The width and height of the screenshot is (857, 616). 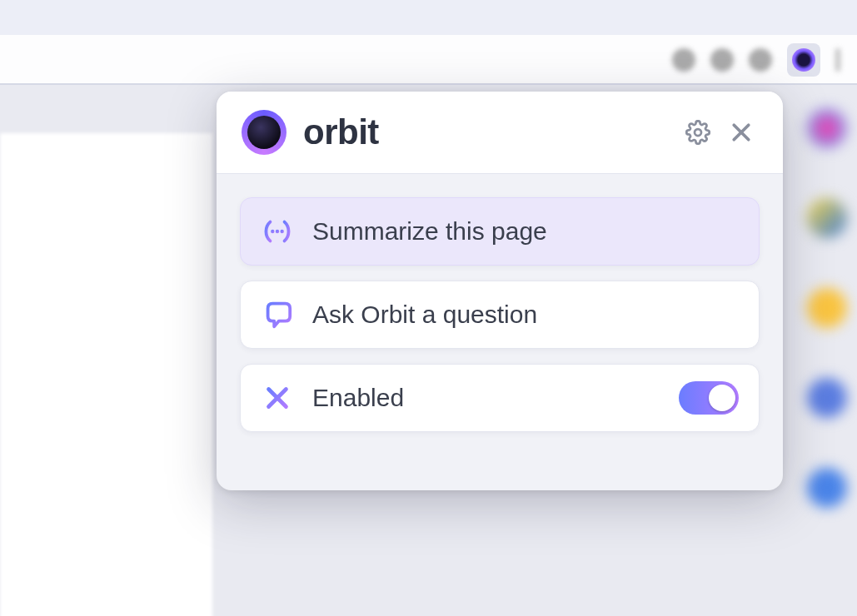 What do you see at coordinates (709, 398) in the screenshot?
I see `enabled-toggle` at bounding box center [709, 398].